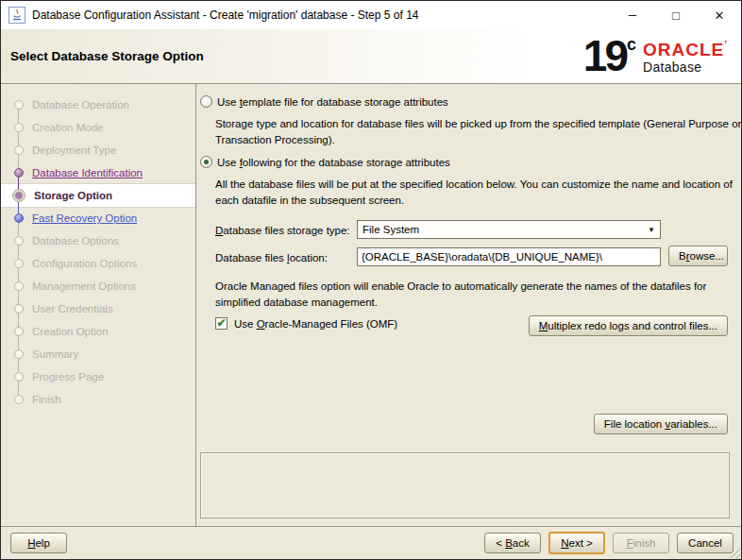 This screenshot has width=742, height=560. What do you see at coordinates (676, 15) in the screenshot?
I see `window-controls: – □ ✕` at bounding box center [676, 15].